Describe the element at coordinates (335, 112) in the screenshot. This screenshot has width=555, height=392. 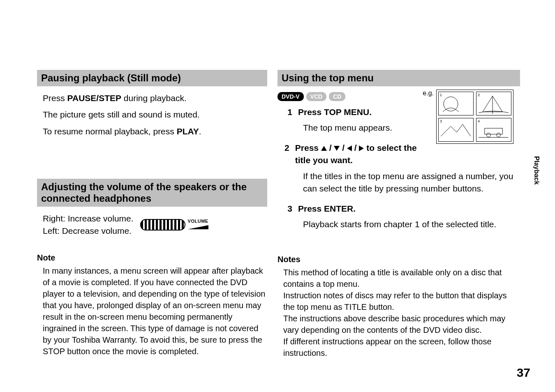
I see `step-1-title: Press TOP MENU.` at that location.